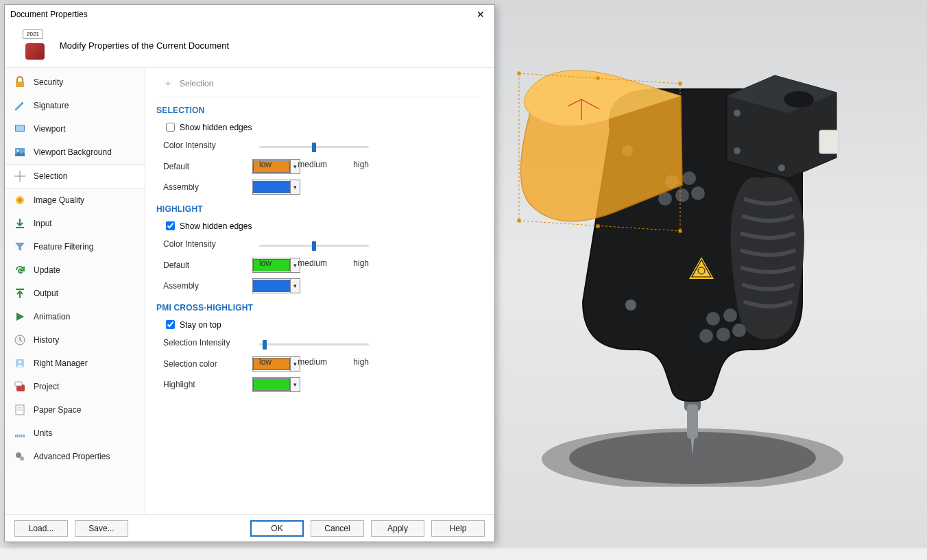 The width and height of the screenshot is (927, 560). What do you see at coordinates (215, 226) in the screenshot?
I see `highlight-show-hidden-edges-label: Show hidden edges` at bounding box center [215, 226].